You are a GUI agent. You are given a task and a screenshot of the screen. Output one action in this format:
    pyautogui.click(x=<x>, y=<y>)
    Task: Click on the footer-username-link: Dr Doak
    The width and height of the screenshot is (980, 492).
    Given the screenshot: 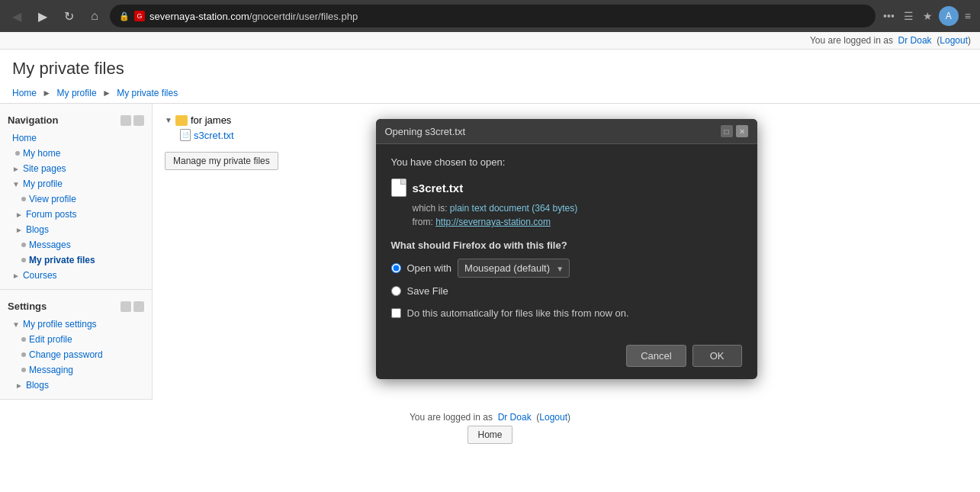 What is the action you would take?
    pyautogui.click(x=515, y=417)
    